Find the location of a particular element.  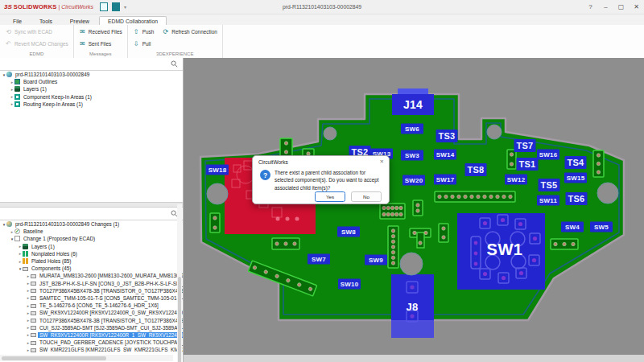

explorer-search-input is located at coordinates (92, 64).